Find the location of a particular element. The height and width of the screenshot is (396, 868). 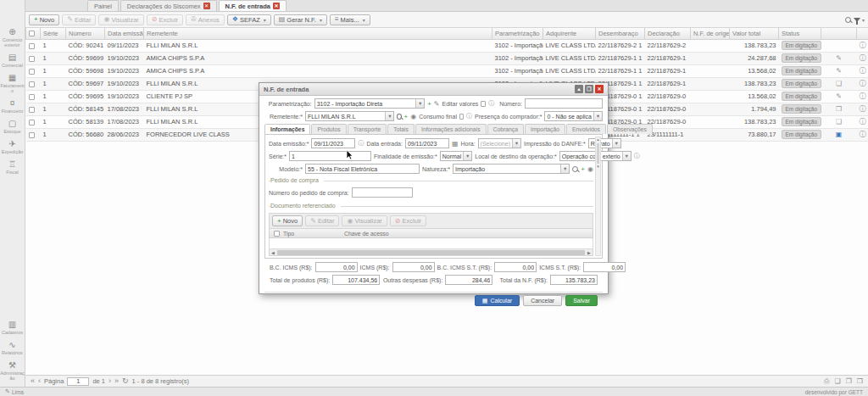

sidebar-item-comercial: ▤Comercial is located at coordinates (13, 61).